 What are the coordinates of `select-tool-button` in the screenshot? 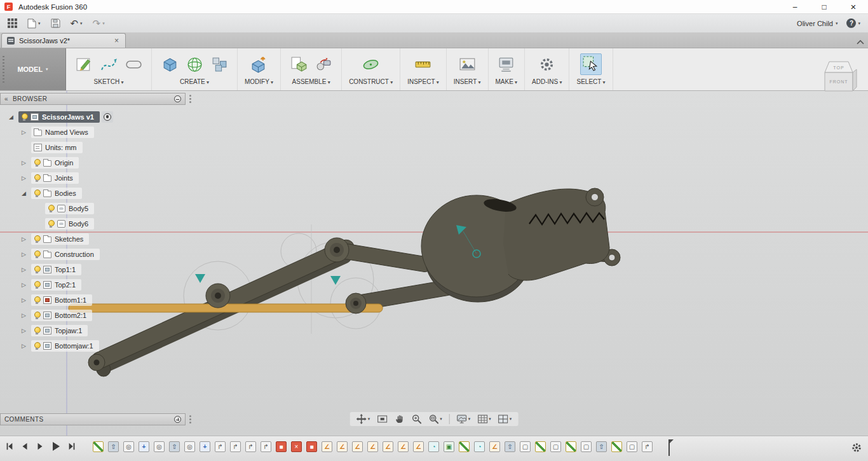 It's located at (591, 64).